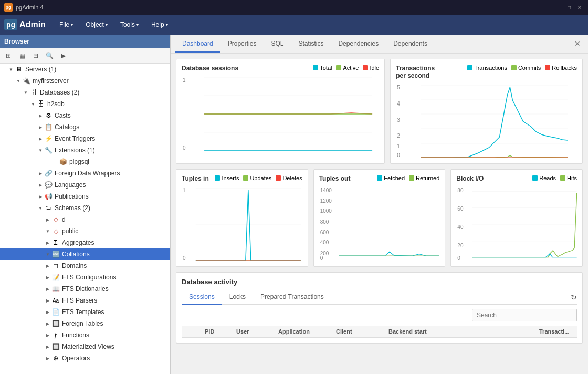  I want to click on foreign-tables-icon: 🔲, so click(56, 324).